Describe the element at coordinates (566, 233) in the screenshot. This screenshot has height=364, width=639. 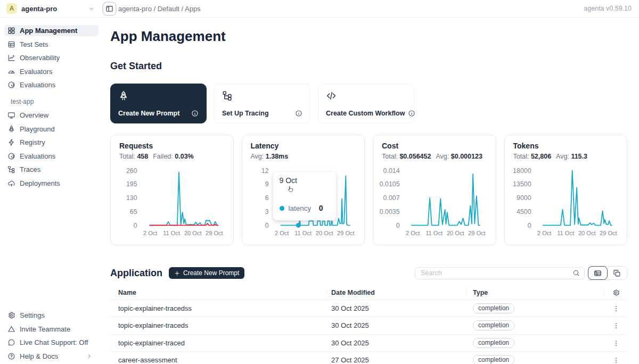
I see `svg-text: 11 Oct` at that location.